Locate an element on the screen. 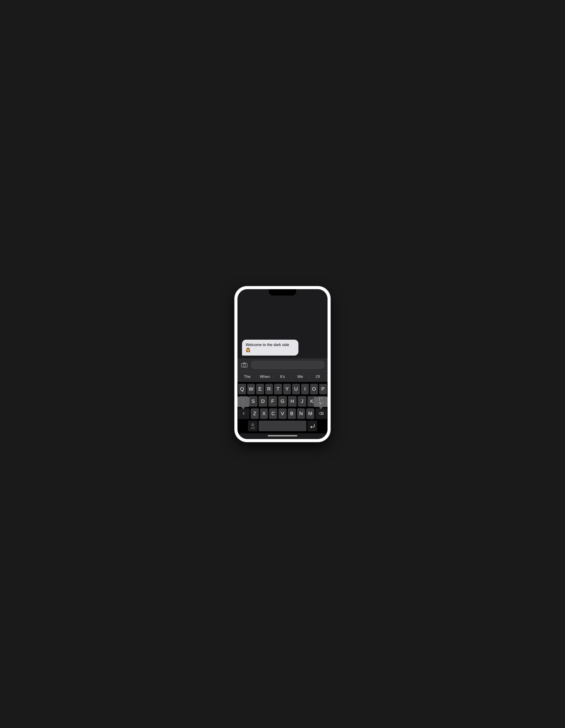 This screenshot has width=565, height=728. key-emoji-123: ☺ 123 is located at coordinates (253, 426).